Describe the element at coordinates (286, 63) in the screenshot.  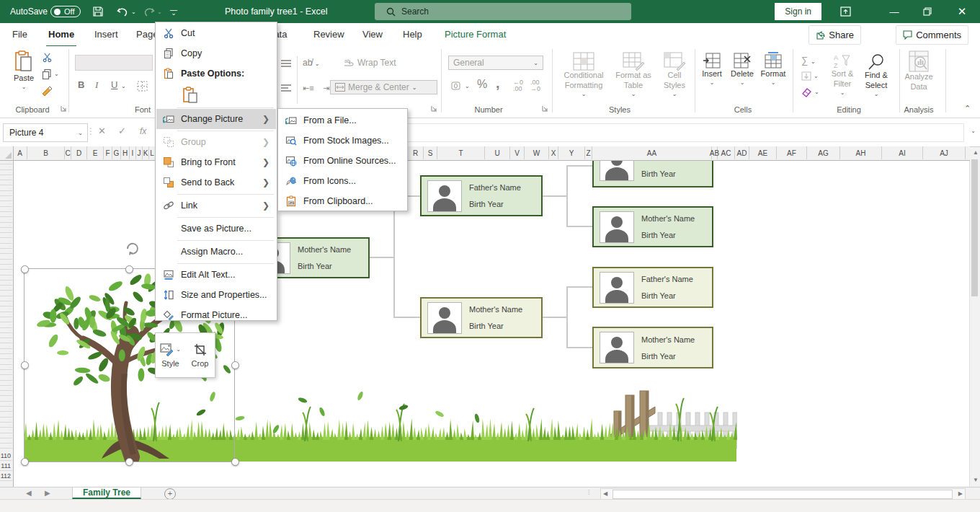
I see `align-top-button` at that location.